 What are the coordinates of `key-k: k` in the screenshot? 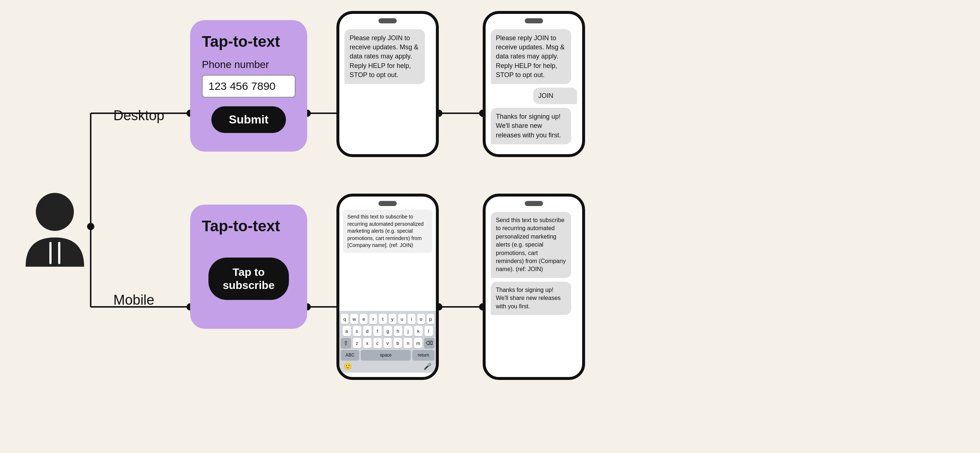 It's located at (418, 331).